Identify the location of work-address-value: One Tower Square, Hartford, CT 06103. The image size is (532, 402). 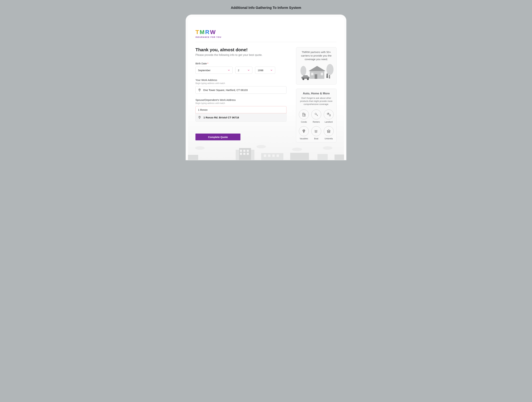
(225, 90).